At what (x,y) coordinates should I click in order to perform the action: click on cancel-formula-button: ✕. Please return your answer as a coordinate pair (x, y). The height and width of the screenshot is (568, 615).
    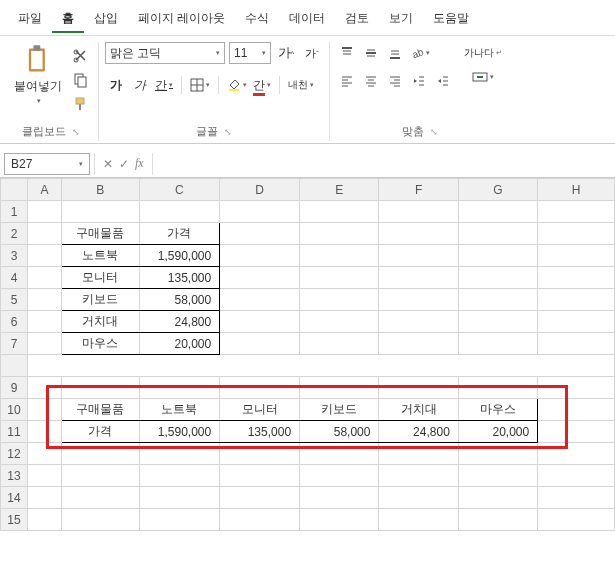
    Looking at the image, I should click on (108, 164).